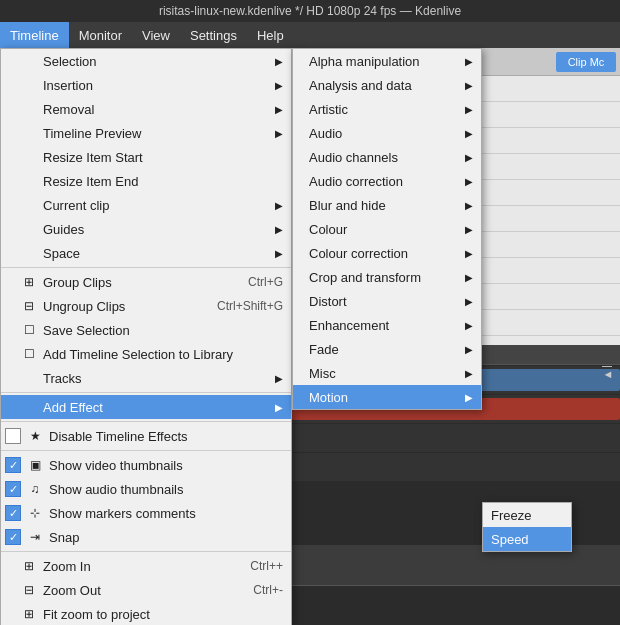  I want to click on guides-arrow: ▶, so click(279, 230).